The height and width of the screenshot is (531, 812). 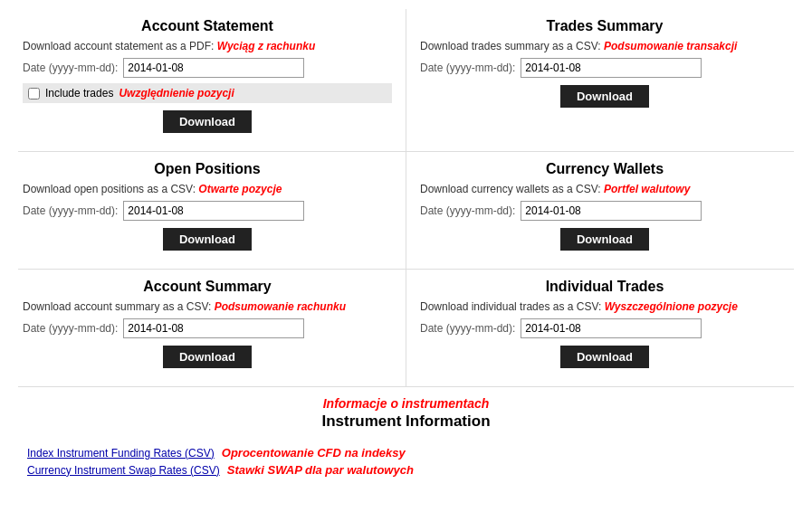 What do you see at coordinates (605, 189) in the screenshot?
I see `currency-wallets-desc: Download currency wallets as a CSV: Port…` at bounding box center [605, 189].